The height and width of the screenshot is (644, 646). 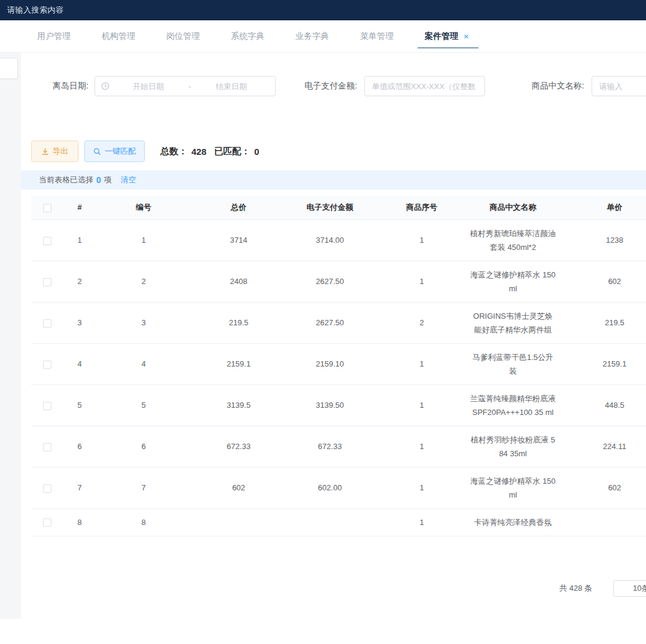 I want to click on date-filter-label: 离岛日期:, so click(x=71, y=86).